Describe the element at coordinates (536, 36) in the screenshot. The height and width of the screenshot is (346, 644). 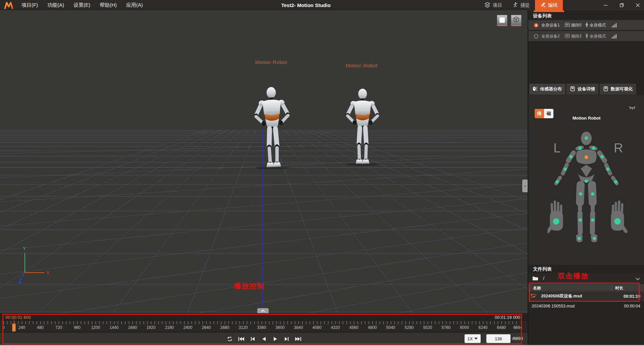
I see `device-2-radio` at that location.